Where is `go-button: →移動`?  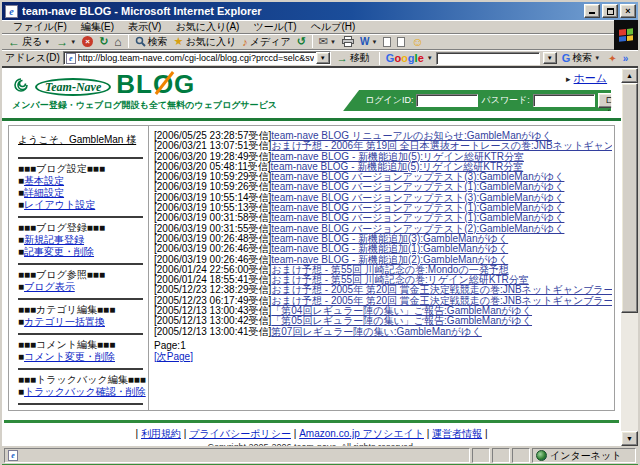
go-button: →移動 is located at coordinates (354, 58).